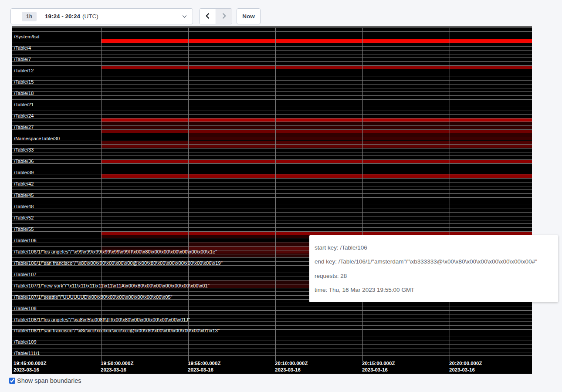 The width and height of the screenshot is (562, 392). I want to click on row-label: /Table/111/1, so click(27, 353).